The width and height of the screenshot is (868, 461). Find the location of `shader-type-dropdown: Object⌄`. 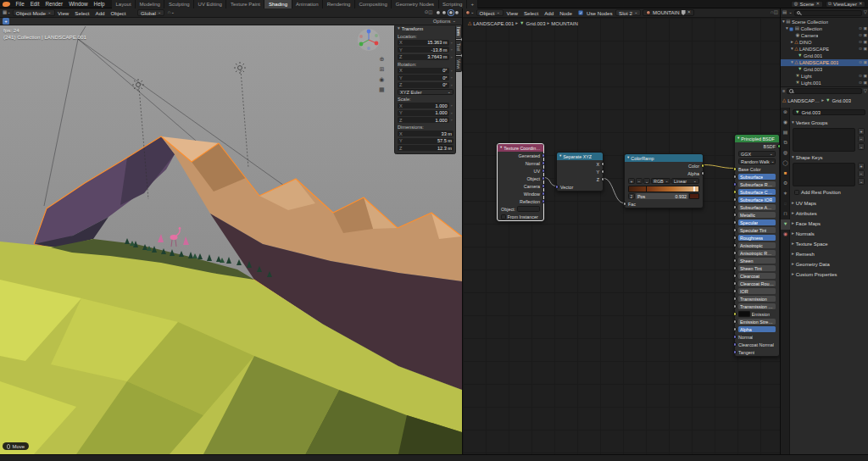

shader-type-dropdown: Object⌄ is located at coordinates (490, 13).